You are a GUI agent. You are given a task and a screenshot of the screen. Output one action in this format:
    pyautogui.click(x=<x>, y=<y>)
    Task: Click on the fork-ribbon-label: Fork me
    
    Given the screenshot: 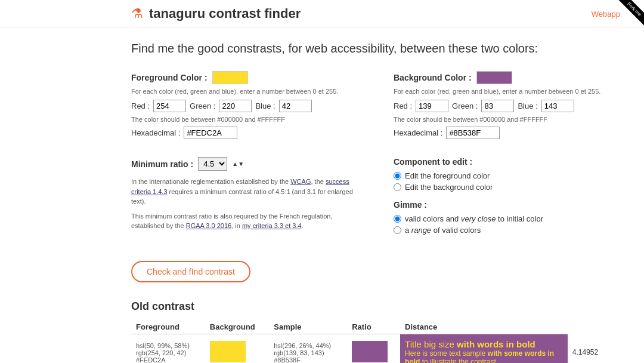 What is the action you would take?
    pyautogui.click(x=630, y=13)
    